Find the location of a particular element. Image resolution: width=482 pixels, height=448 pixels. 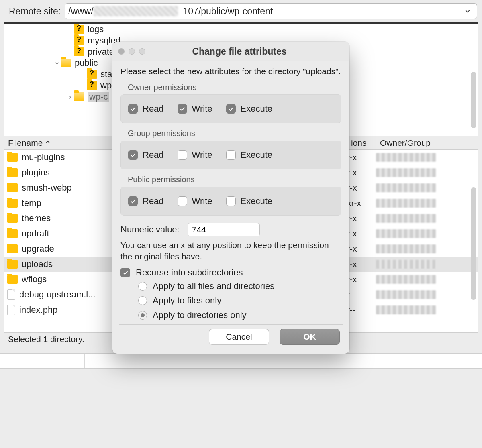

tree-item-label: private is located at coordinates (101, 52).